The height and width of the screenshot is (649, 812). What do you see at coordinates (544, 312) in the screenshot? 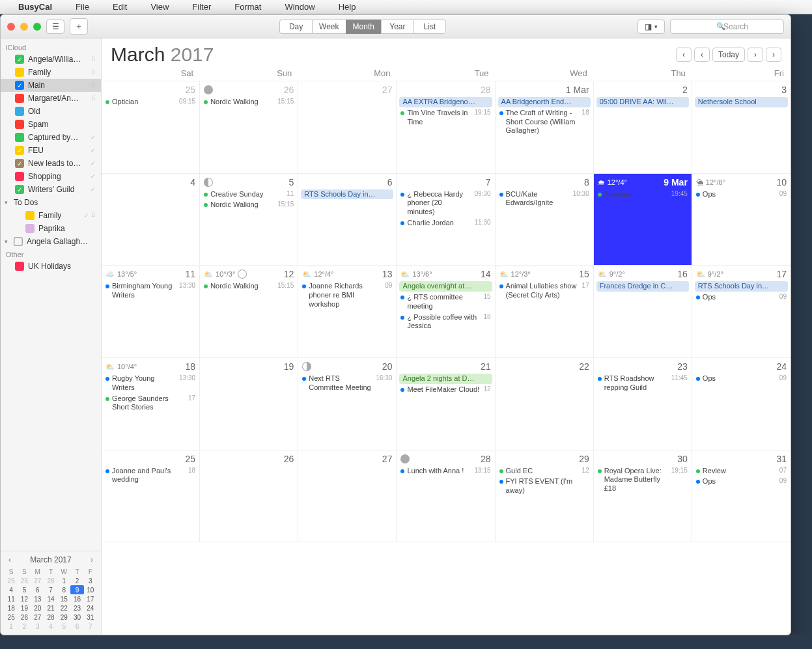
I see `day-cell: ⛅12°/3°15Animal Lullabies show (Secret C…` at bounding box center [544, 312].